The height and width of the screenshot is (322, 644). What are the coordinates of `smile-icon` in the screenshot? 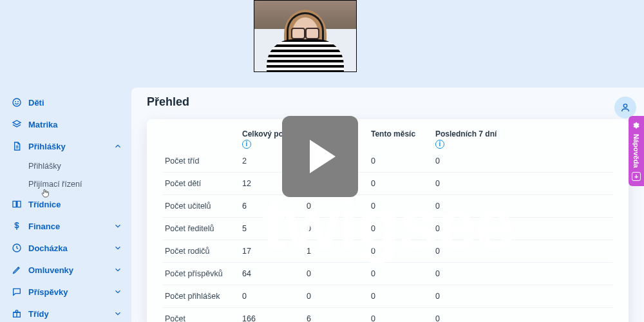 It's located at (17, 102).